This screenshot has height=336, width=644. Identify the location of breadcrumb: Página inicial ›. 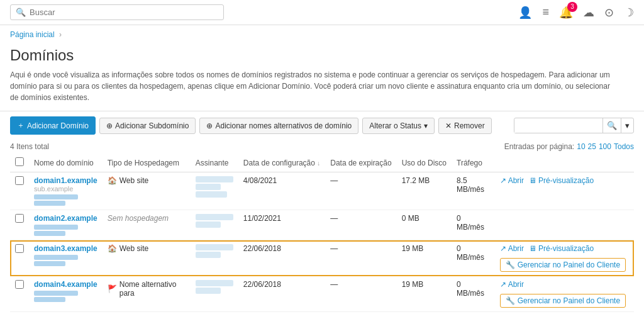
(322, 35).